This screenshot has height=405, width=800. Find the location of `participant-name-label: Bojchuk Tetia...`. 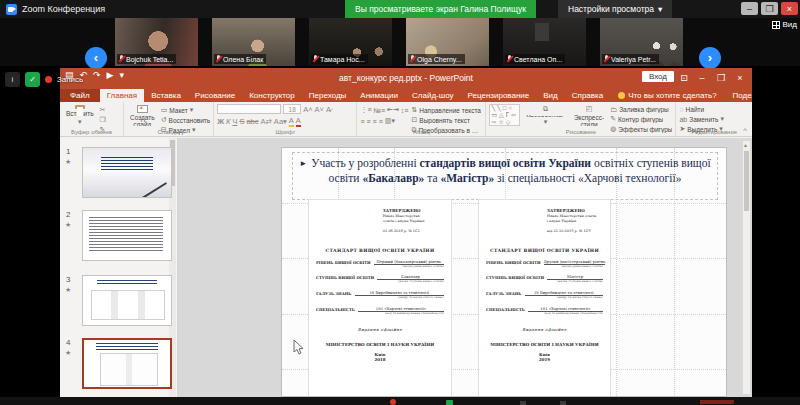

participant-name-label: Bojchuk Tetia... is located at coordinates (150, 60).